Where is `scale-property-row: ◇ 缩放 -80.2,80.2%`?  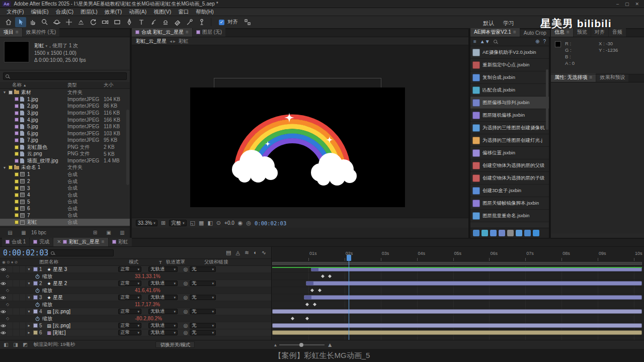 scale-property-row: ◇ 缩放 -80.2,80.2% is located at coordinates (136, 319).